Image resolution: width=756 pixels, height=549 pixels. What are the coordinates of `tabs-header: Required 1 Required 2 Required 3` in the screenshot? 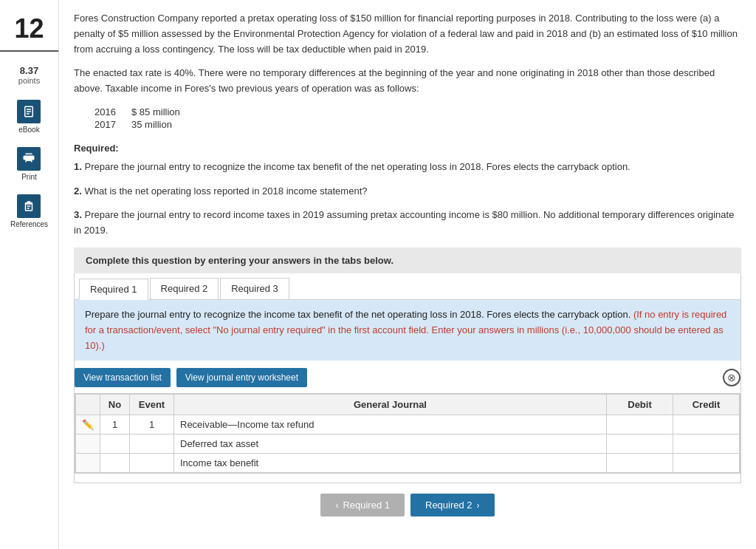 It's located at (408, 287).